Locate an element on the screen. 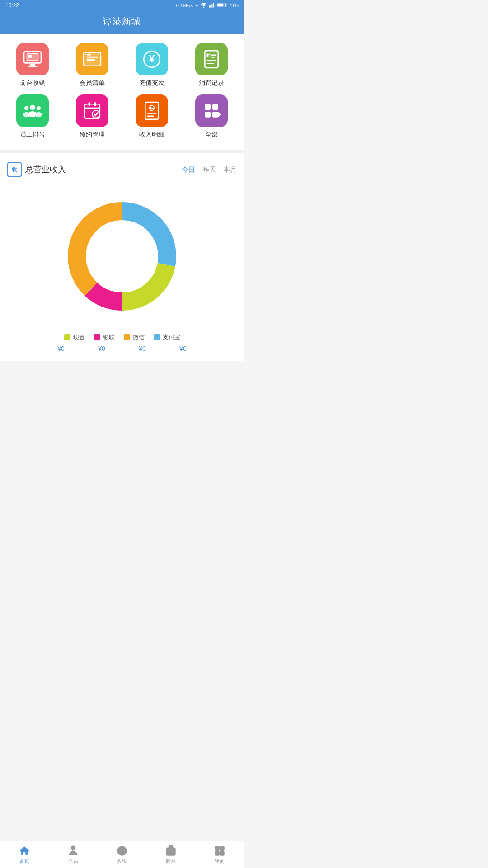  network-speed: 0.19K/s is located at coordinates (184, 5).